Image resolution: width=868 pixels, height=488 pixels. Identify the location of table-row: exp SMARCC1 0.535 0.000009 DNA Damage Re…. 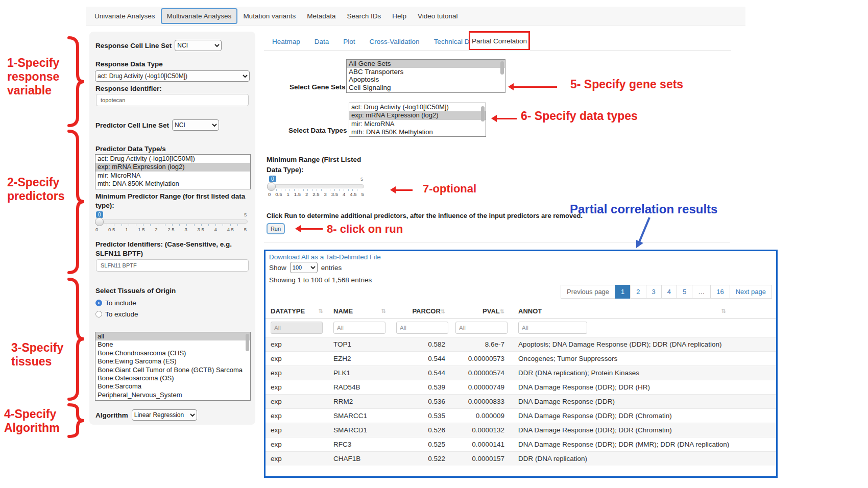
(521, 416).